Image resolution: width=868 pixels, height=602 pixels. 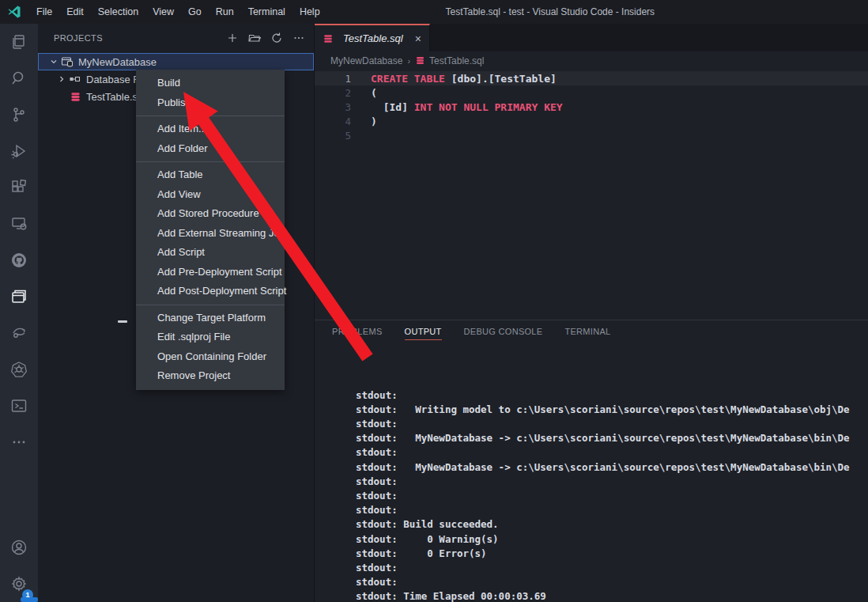 What do you see at coordinates (19, 442) in the screenshot?
I see `more-views-icon` at bounding box center [19, 442].